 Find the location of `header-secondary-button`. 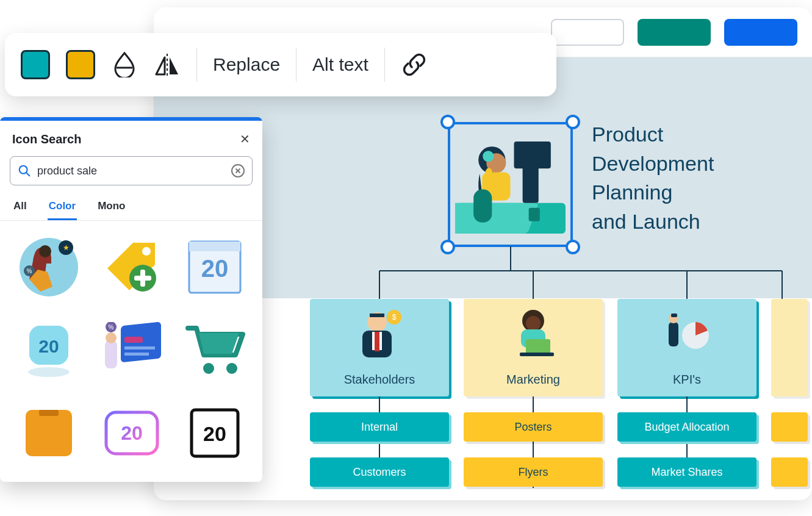

header-secondary-button is located at coordinates (587, 32).